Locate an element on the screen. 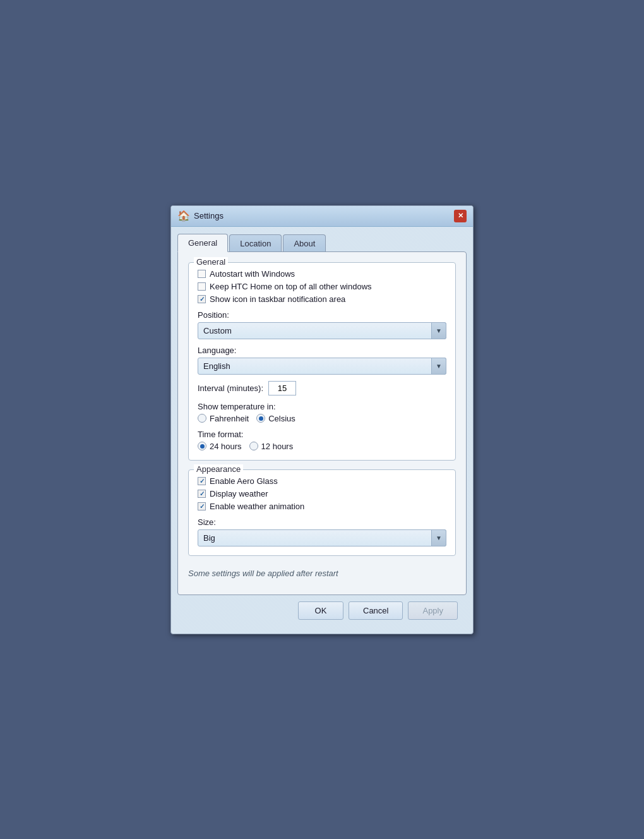 The image size is (644, 839). cancel-button: Cancel is located at coordinates (376, 610).